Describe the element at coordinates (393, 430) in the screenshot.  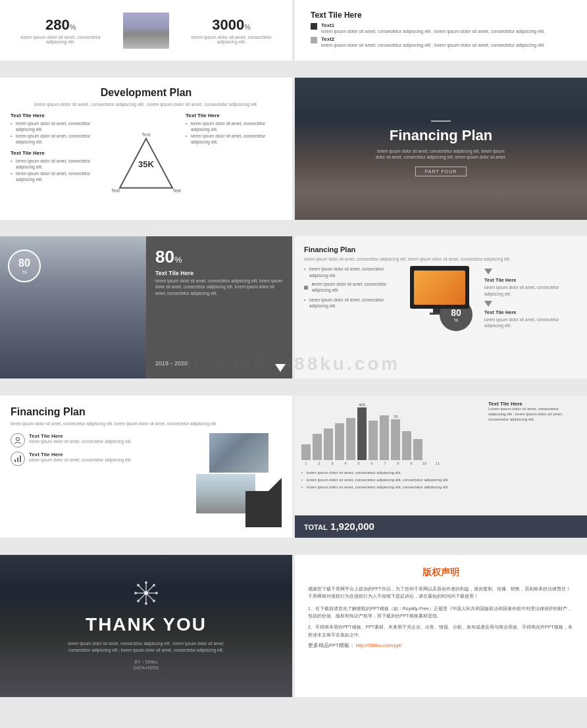
I see `bars-container: 40070` at that location.